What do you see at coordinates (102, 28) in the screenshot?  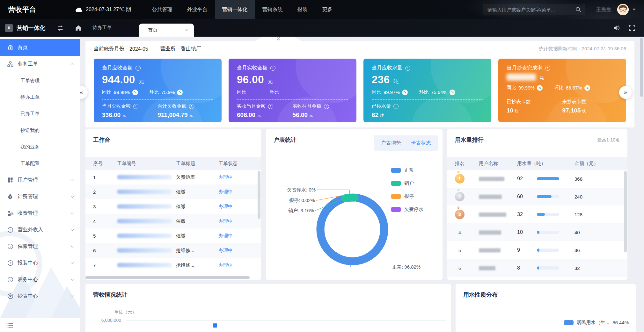 I see `todo-workorder-link: 待办工单` at bounding box center [102, 28].